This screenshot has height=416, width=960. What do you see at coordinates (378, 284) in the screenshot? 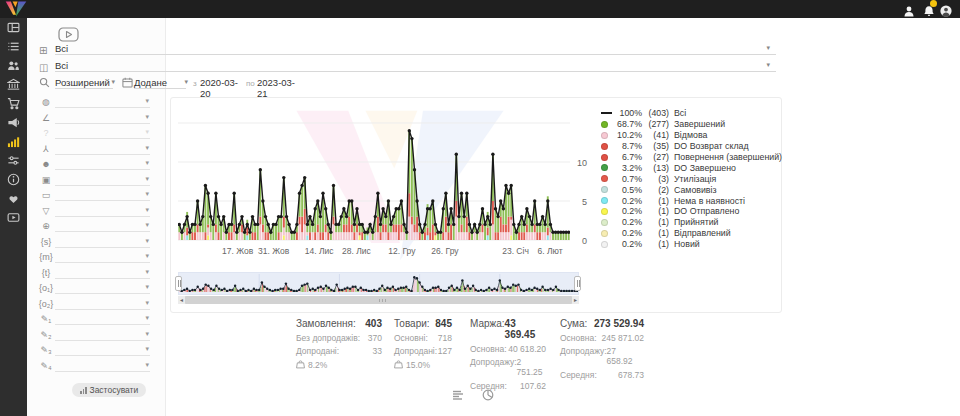
I see `chart-navigator` at bounding box center [378, 284].